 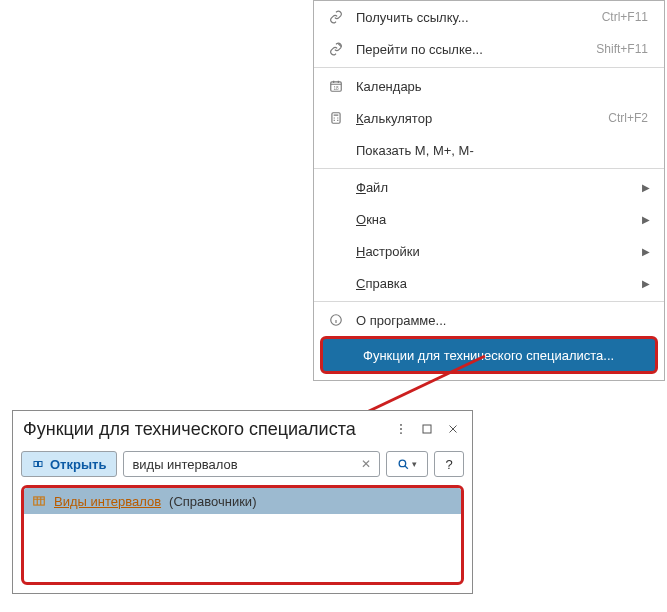 What do you see at coordinates (489, 219) in the screenshot?
I see `menu-windows: Окна ▶` at bounding box center [489, 219].